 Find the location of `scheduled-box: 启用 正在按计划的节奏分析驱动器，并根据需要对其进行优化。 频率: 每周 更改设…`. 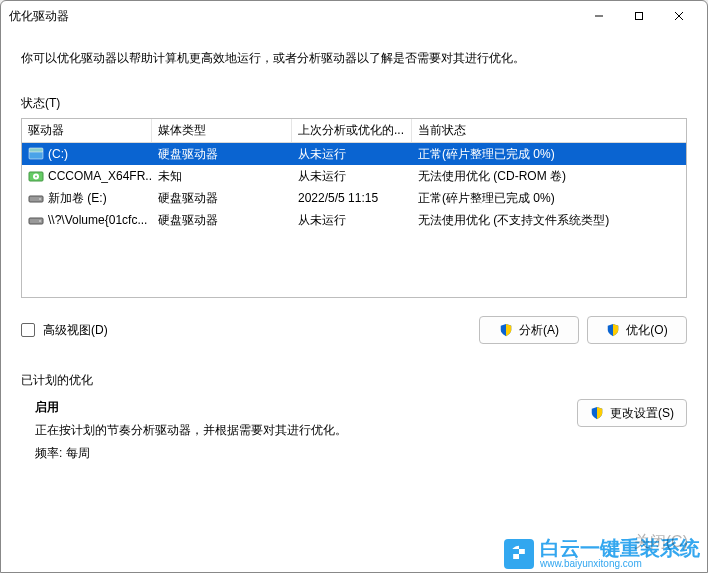

scheduled-box: 启用 正在按计划的节奏分析驱动器，并根据需要对其进行优化。 频率: 每周 更改设… is located at coordinates (354, 430).